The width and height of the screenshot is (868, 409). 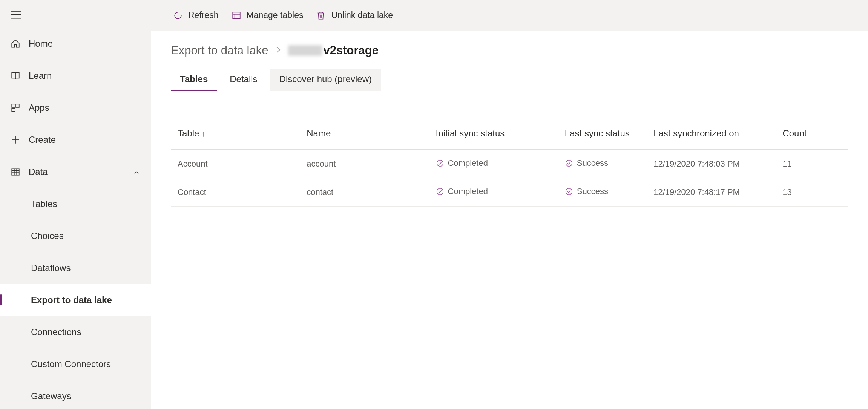 What do you see at coordinates (194, 79) in the screenshot?
I see `tab-label: Tables` at bounding box center [194, 79].